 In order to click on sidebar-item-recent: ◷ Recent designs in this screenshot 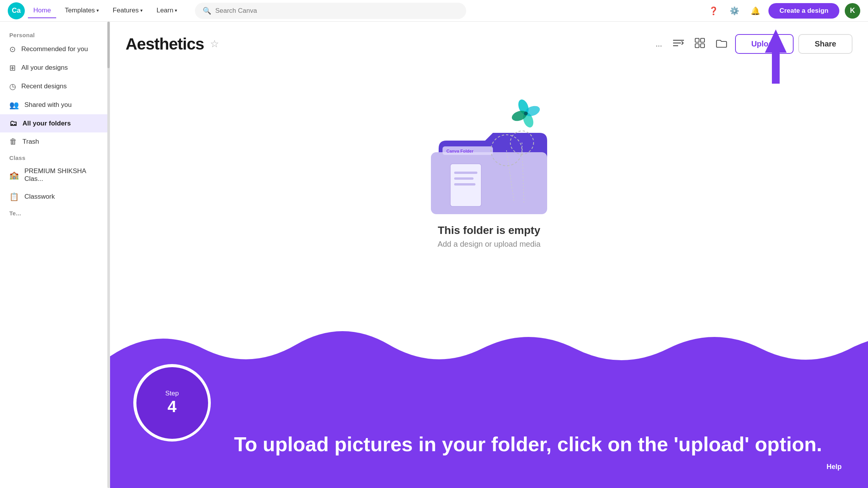, I will do `click(55, 86)`.